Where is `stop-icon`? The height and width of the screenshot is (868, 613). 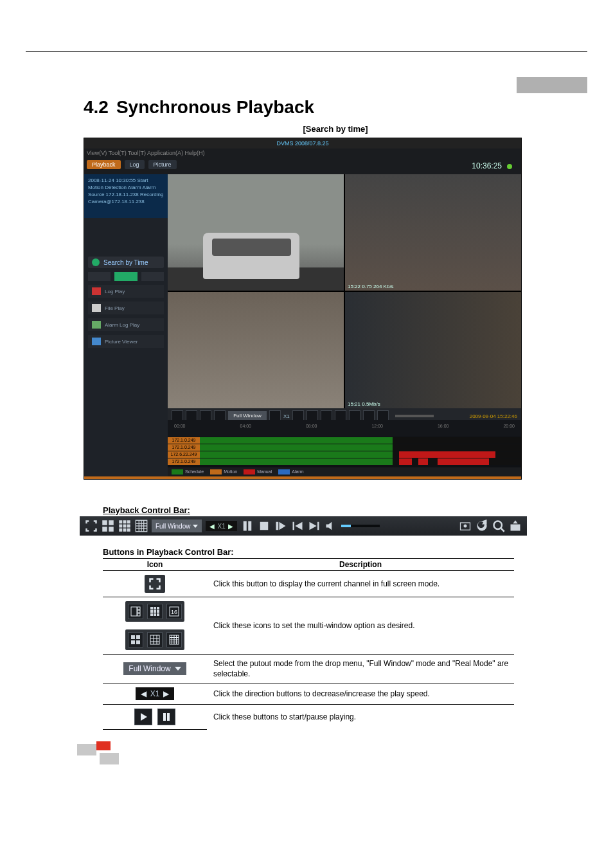
stop-icon is located at coordinates (264, 526).